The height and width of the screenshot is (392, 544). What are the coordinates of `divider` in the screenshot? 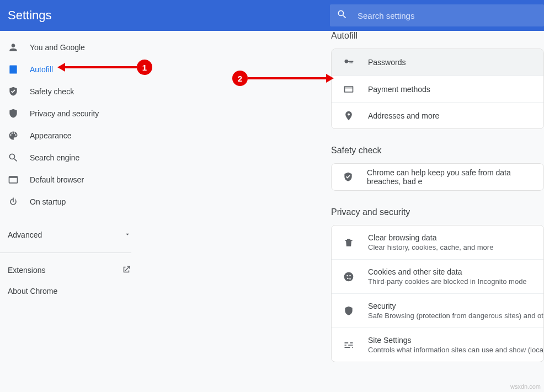 It's located at (66, 253).